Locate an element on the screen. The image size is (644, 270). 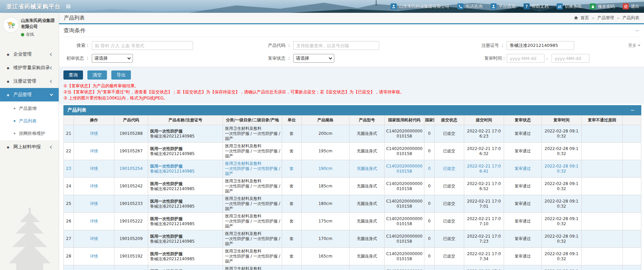
registration-no-label: 注册证号 ： is located at coordinates (489, 46).